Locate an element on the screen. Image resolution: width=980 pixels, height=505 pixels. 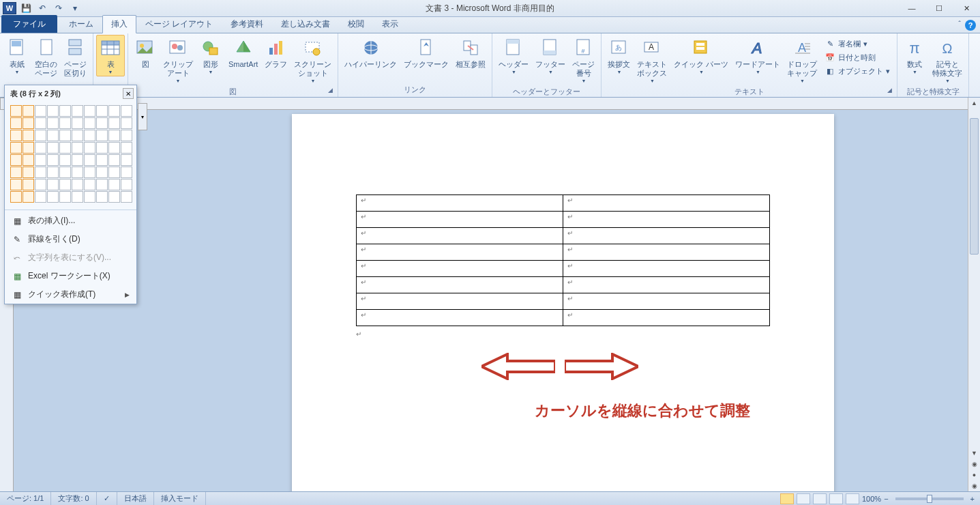
status-language: 日本語 is located at coordinates (136, 498).